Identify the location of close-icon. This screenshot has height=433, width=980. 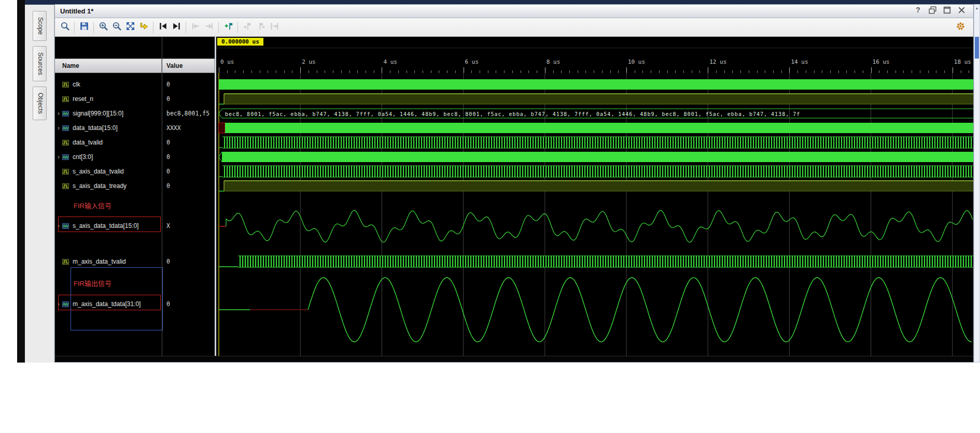
(961, 11).